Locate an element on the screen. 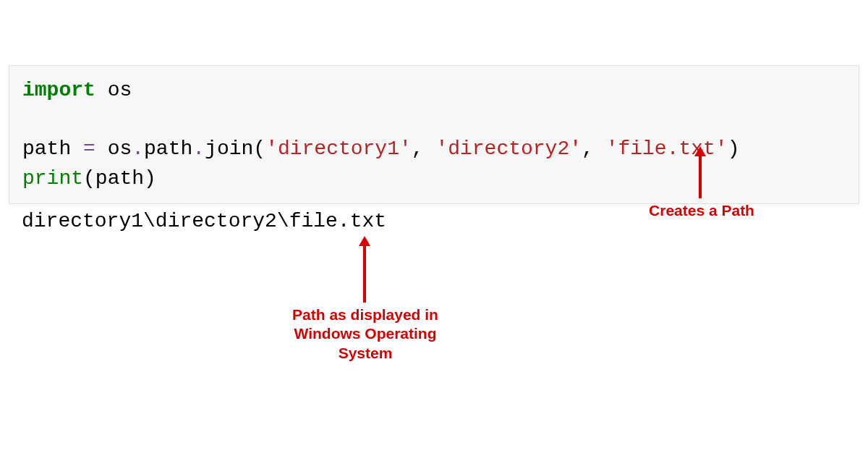  code-line-1: import os is located at coordinates (434, 91).